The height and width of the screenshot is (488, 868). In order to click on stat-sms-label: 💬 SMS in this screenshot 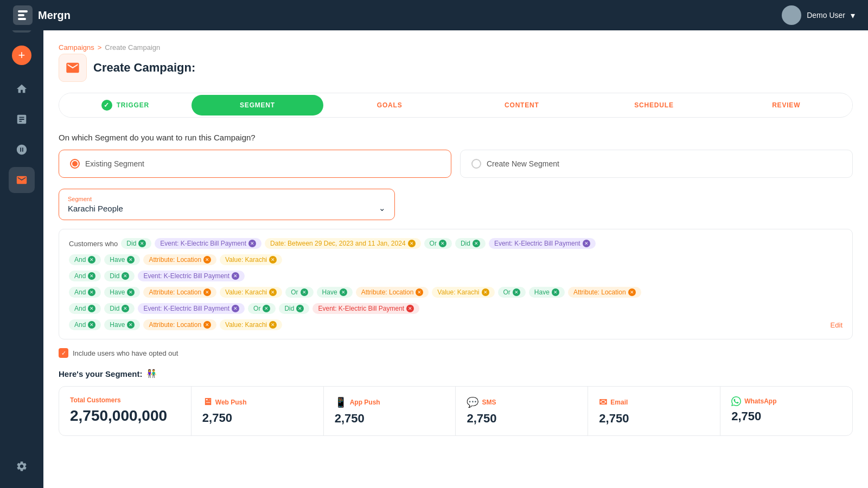, I will do `click(522, 402)`.